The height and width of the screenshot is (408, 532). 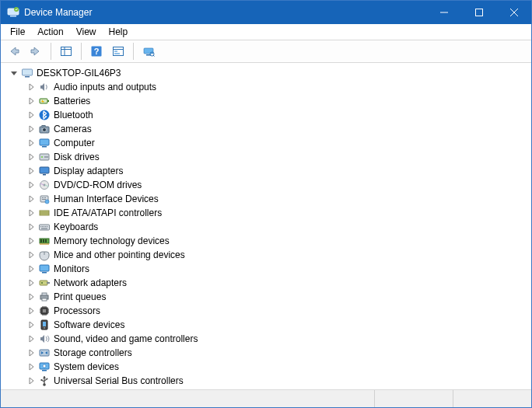 What do you see at coordinates (268, 297) in the screenshot?
I see `tree-category-node: Print queues` at bounding box center [268, 297].